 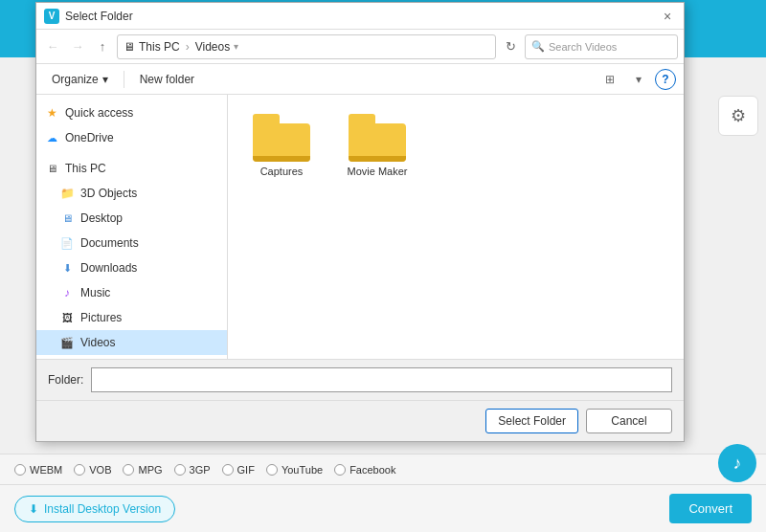 I want to click on folder-captures-icon, so click(x=282, y=138).